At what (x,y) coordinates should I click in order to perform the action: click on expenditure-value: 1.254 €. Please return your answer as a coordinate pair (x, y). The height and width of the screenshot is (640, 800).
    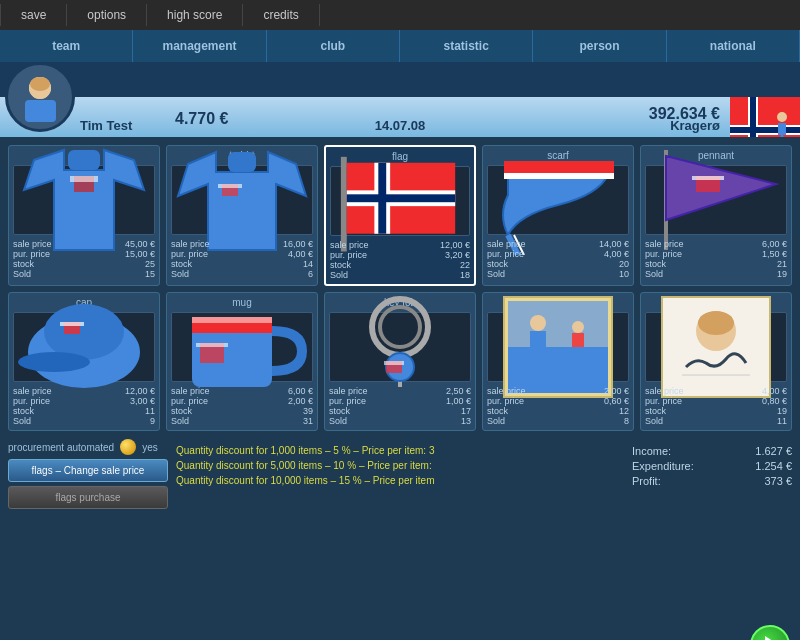
    Looking at the image, I should click on (774, 466).